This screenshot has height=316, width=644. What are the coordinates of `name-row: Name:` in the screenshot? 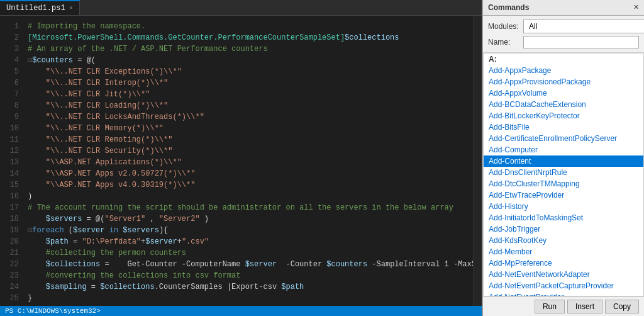 It's located at (564, 42).